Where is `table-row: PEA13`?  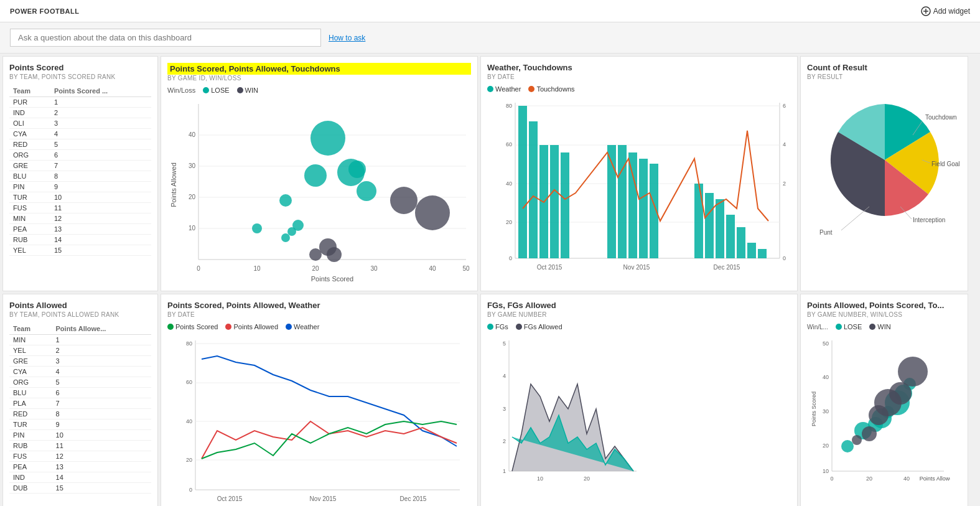
table-row: PEA13 is located at coordinates (80, 467).